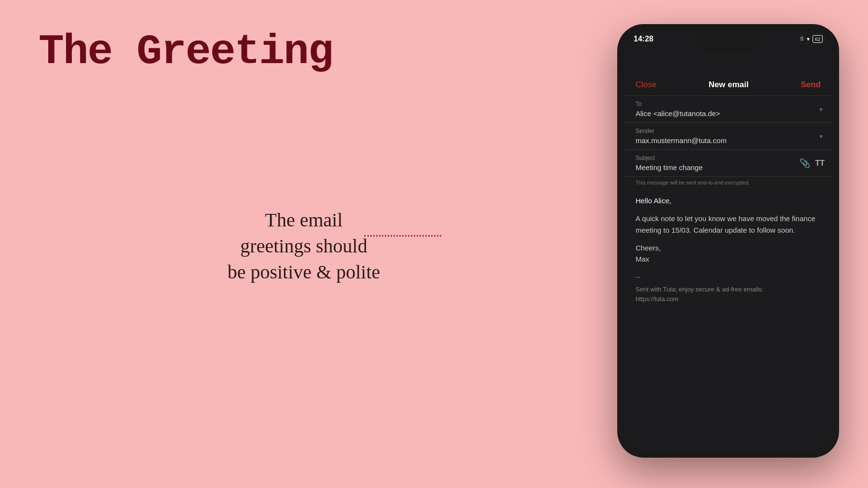 This screenshot has width=868, height=488. What do you see at coordinates (812, 163) in the screenshot?
I see `subject-toolbar: 📎 TT` at bounding box center [812, 163].